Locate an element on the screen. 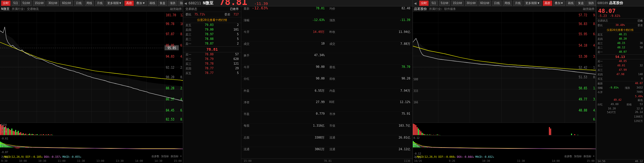  right-btn-huaxian: 画线 is located at coordinates (571, 3).